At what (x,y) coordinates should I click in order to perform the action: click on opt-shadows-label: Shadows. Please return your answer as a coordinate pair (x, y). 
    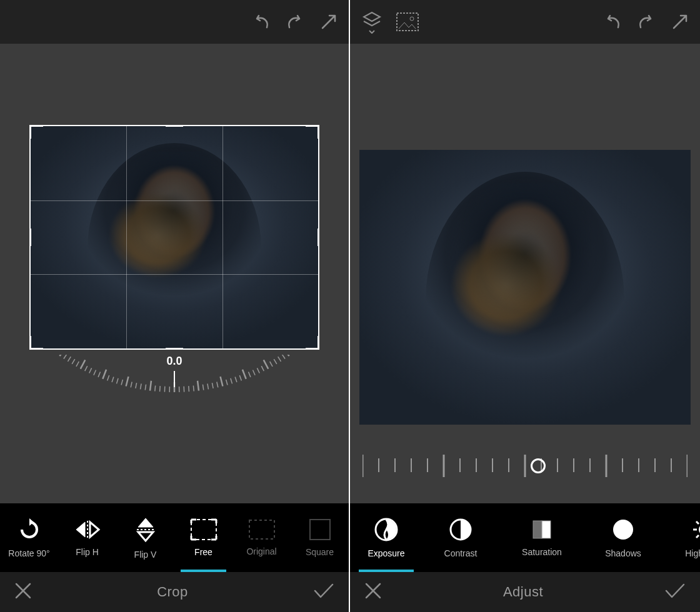
    Looking at the image, I should click on (623, 553).